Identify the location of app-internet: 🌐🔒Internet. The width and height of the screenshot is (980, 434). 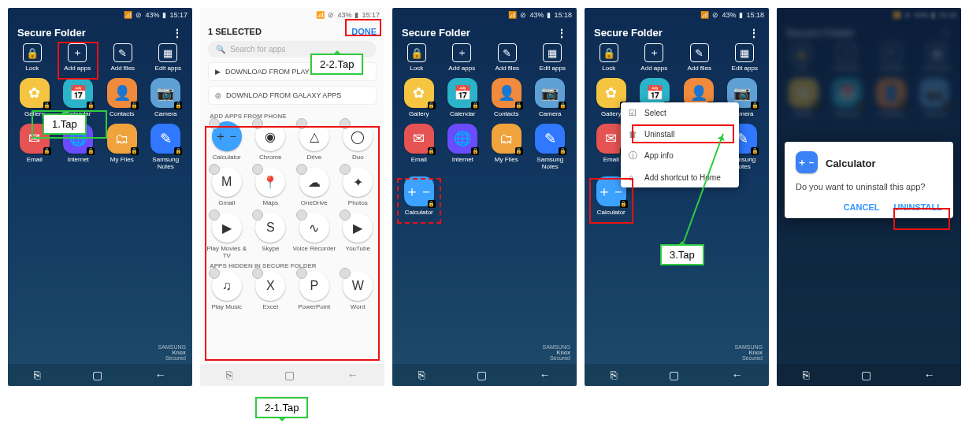
(463, 147).